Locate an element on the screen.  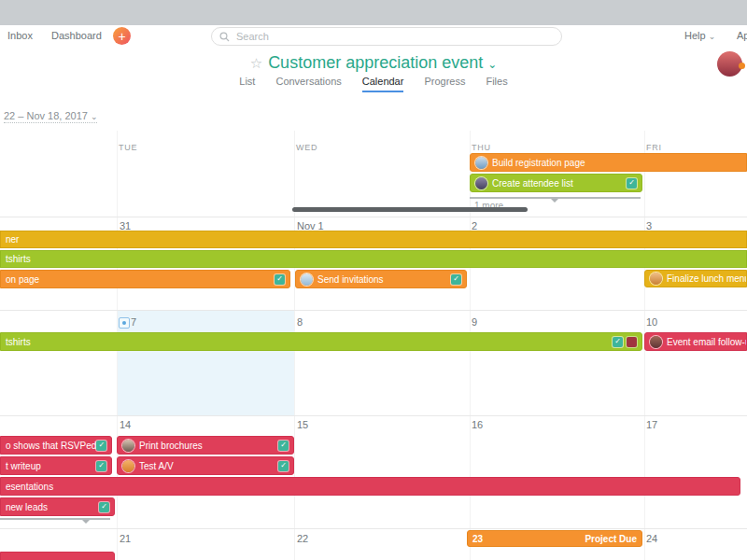
date-number: 10 is located at coordinates (652, 322).